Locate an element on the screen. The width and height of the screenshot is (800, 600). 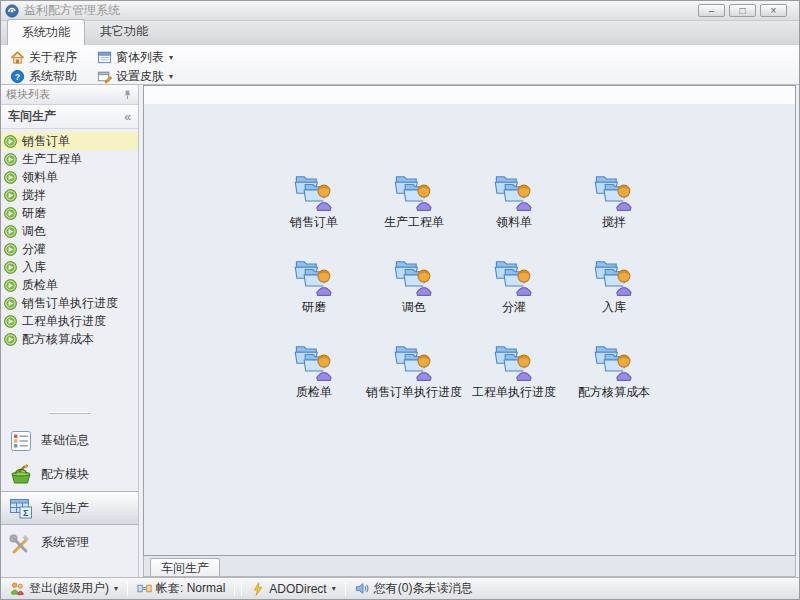
tab-system-functions: 系统功能 is located at coordinates (46, 32).